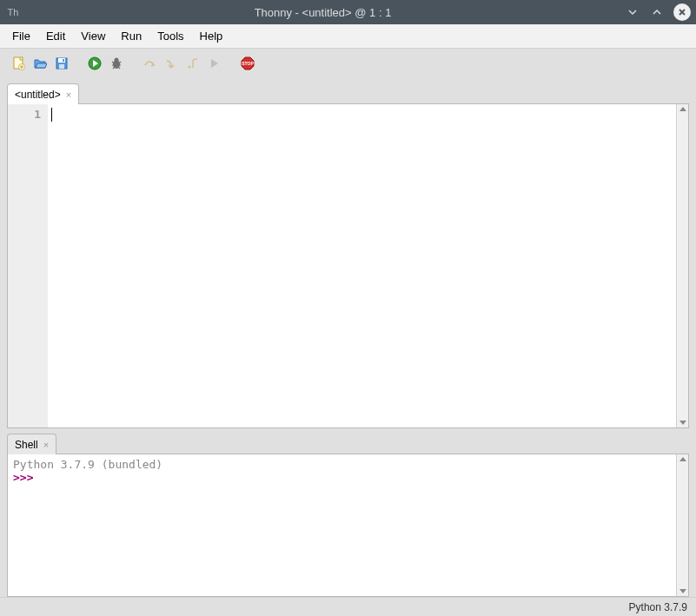 Image resolution: width=696 pixels, height=616 pixels. What do you see at coordinates (149, 63) in the screenshot?
I see `step-over-button` at bounding box center [149, 63].